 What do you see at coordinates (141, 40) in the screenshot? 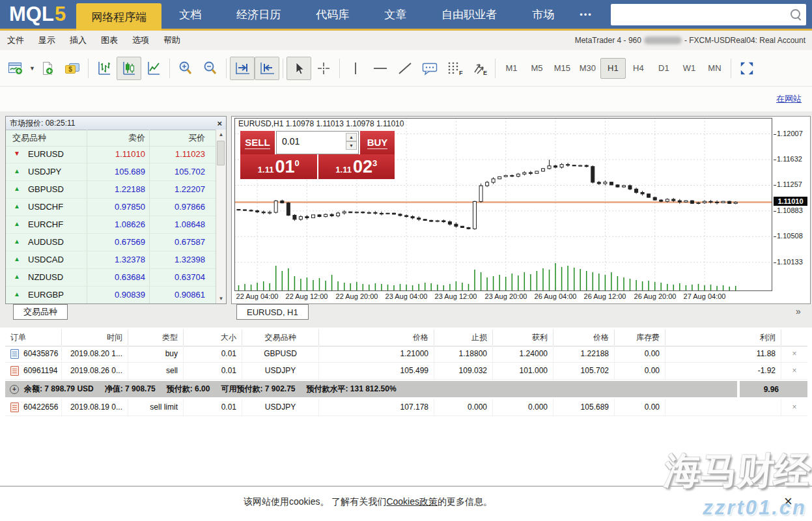
I see `menu-选项: 选项` at bounding box center [141, 40].